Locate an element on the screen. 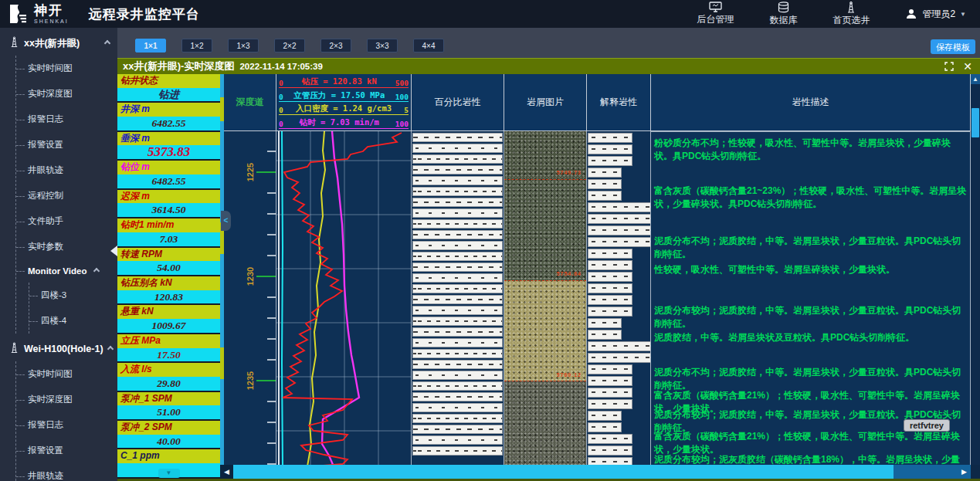 The image size is (980, 481). horizontal-scroll-thumb is located at coordinates (564, 472).